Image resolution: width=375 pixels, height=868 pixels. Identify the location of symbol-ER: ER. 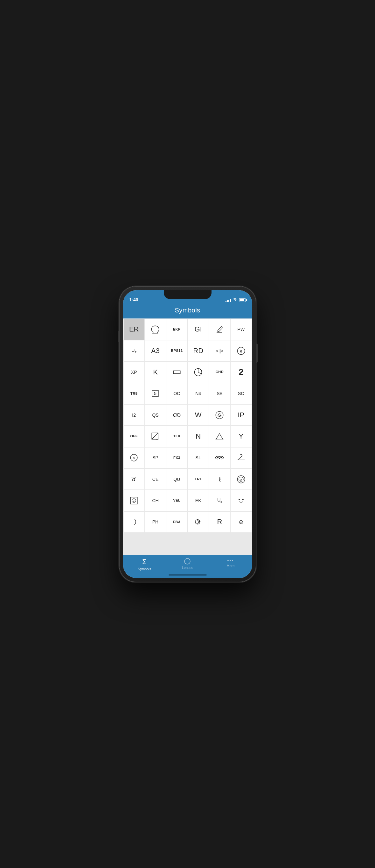
(134, 330).